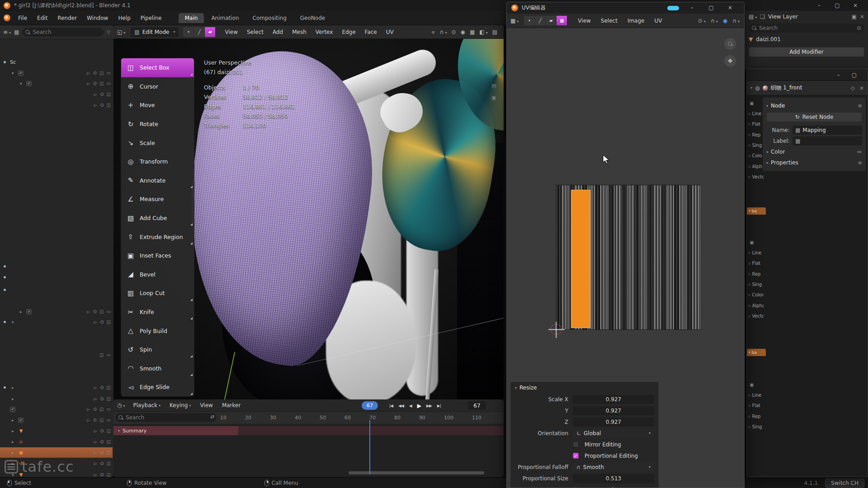  Describe the element at coordinates (702, 21) in the screenshot. I see `uv-header-icon: ⊙` at that location.